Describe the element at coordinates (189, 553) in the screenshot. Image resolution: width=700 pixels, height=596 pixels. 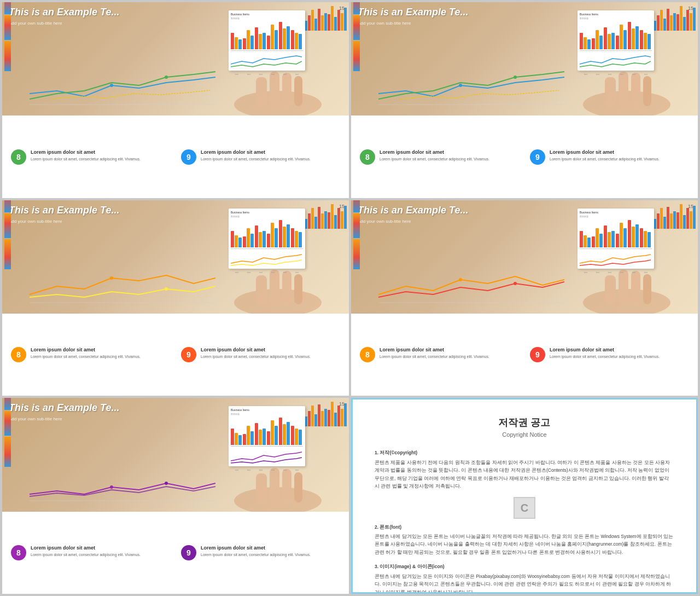
I see `circle-9-5: 9` at that location.